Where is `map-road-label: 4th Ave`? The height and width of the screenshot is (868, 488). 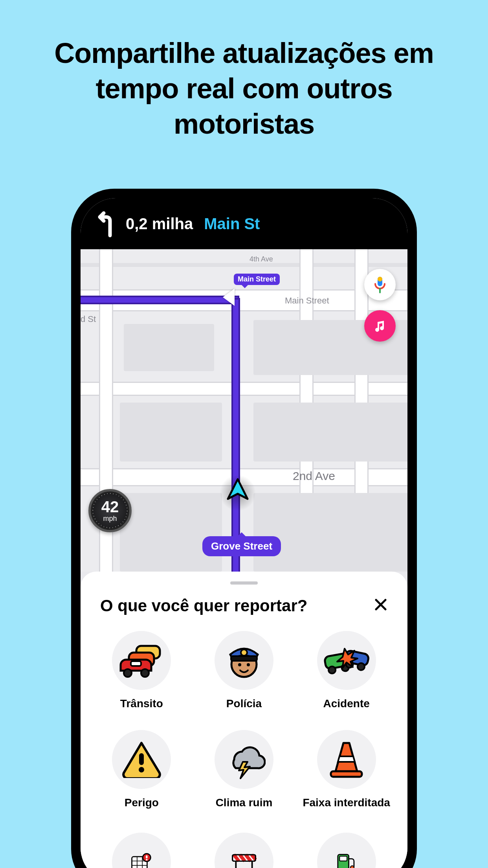 map-road-label: 4th Ave is located at coordinates (261, 259).